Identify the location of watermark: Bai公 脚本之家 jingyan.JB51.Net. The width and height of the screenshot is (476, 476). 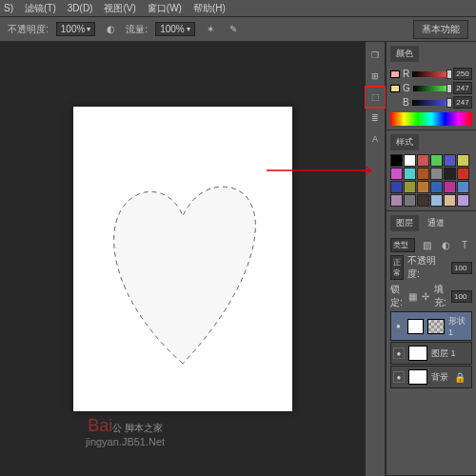
(126, 432).